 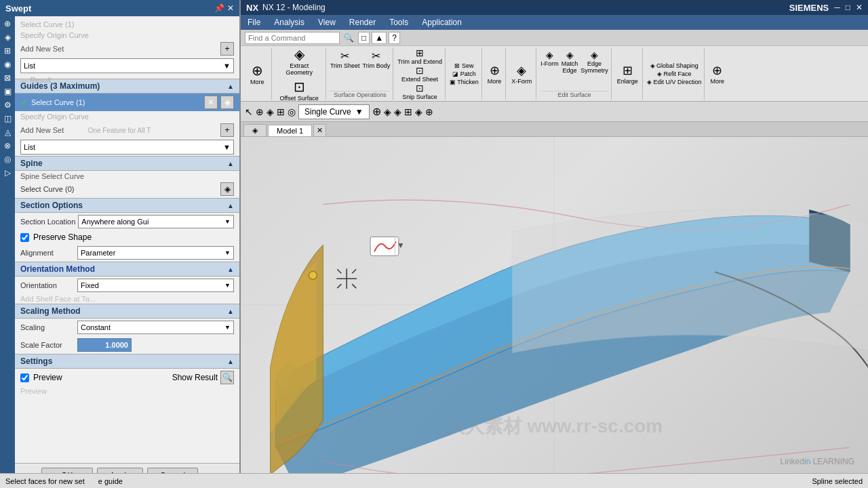 What do you see at coordinates (8, 92) in the screenshot?
I see `side-icon-6: ▣` at bounding box center [8, 92].